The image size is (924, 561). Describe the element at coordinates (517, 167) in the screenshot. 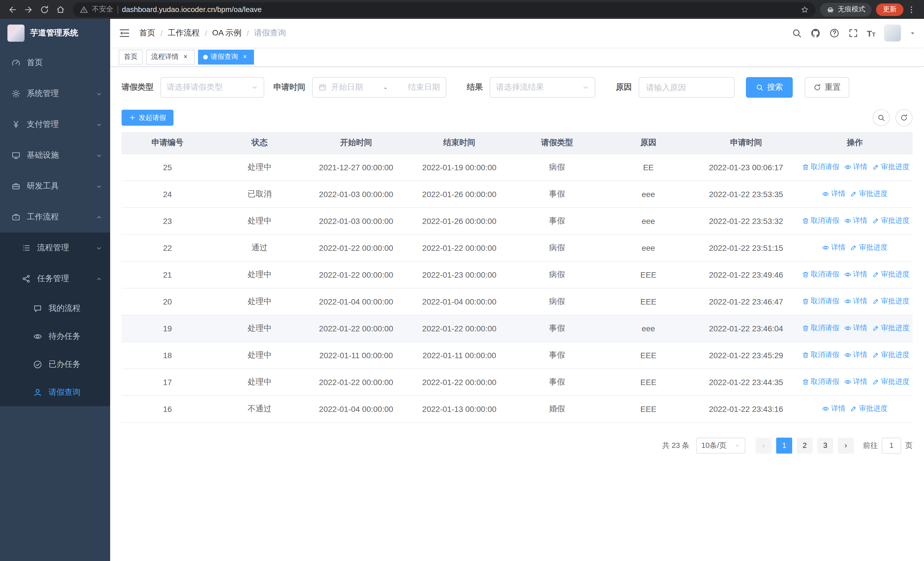

I see `table-row: 25处理中2021-12-27 00:00:002022-01-19 00:00…` at that location.